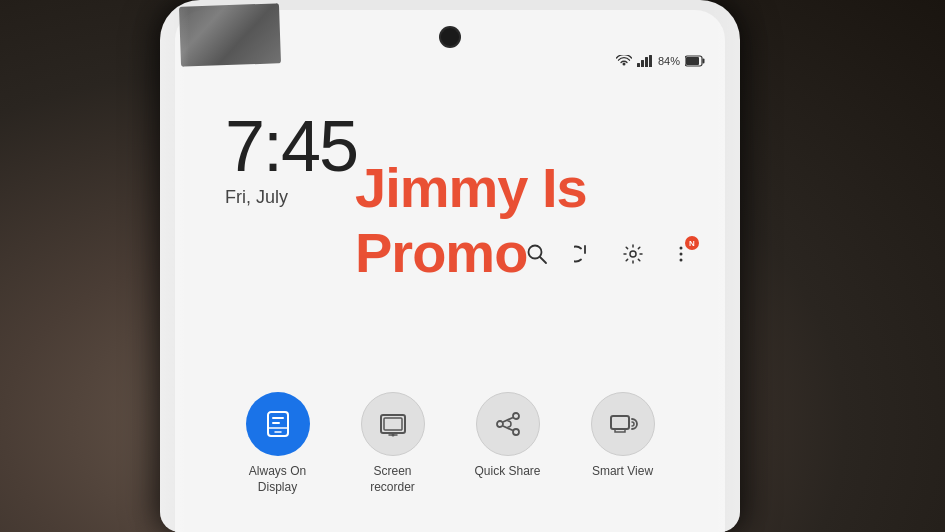 This screenshot has height=532, width=945. I want to click on clock-time: 7:45, so click(291, 146).